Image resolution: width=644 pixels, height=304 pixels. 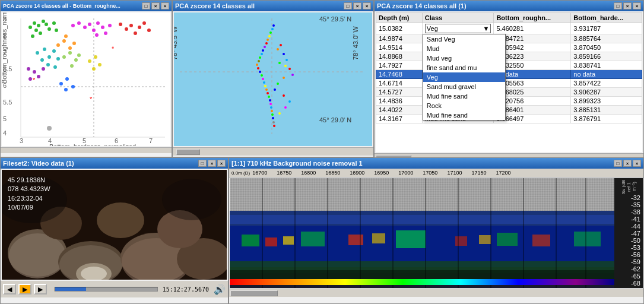 I want to click on dropdown-item-mud: Mud, so click(x=464, y=49).